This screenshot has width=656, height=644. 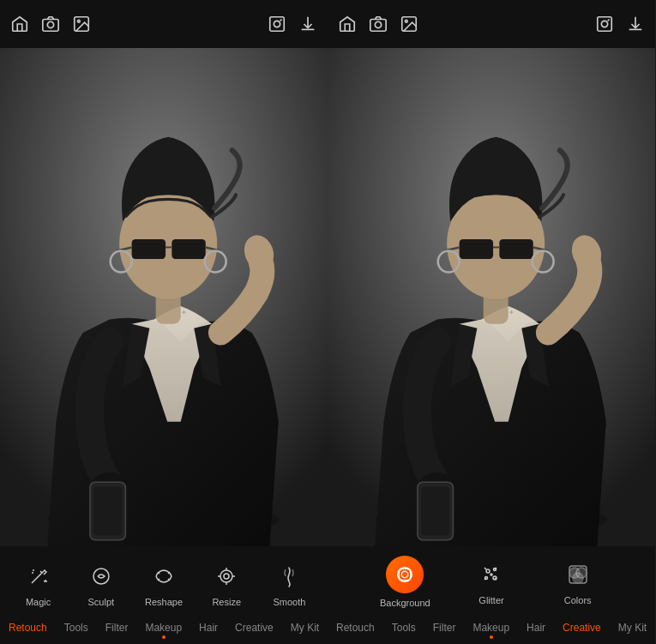 What do you see at coordinates (405, 603) in the screenshot?
I see `background-label: Background` at bounding box center [405, 603].